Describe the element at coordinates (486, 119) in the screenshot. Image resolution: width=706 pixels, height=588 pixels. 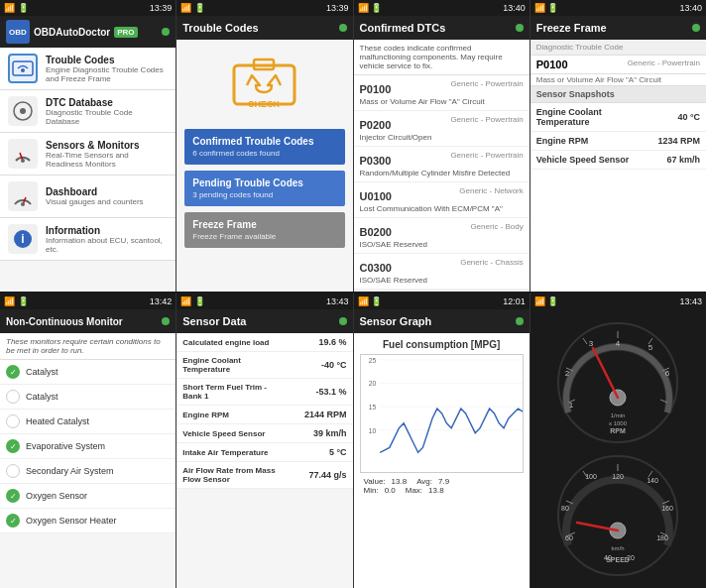
I see `dtc-type-p0200: Generic - Powertrain` at that location.